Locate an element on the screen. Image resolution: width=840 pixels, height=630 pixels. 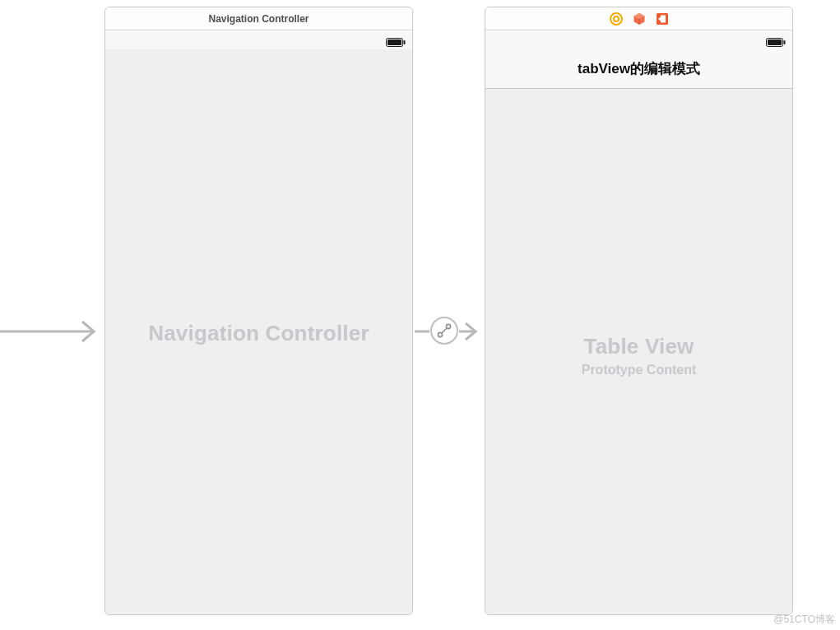
watermark: @51CTO博客 is located at coordinates (805, 620).